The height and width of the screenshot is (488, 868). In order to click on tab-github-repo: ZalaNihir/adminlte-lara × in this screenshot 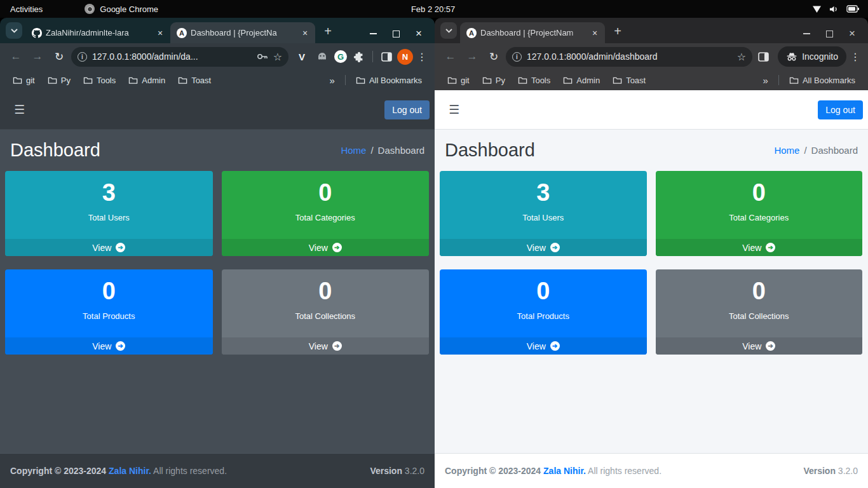, I will do `click(98, 33)`.